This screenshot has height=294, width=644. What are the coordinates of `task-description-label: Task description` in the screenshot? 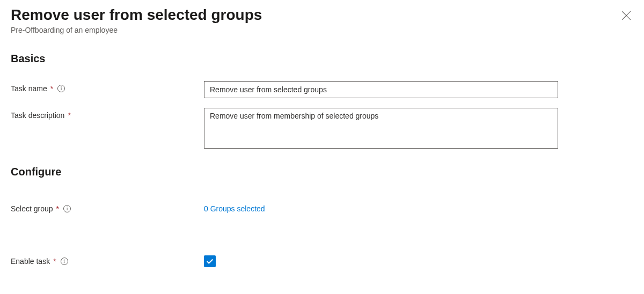 It's located at (38, 115).